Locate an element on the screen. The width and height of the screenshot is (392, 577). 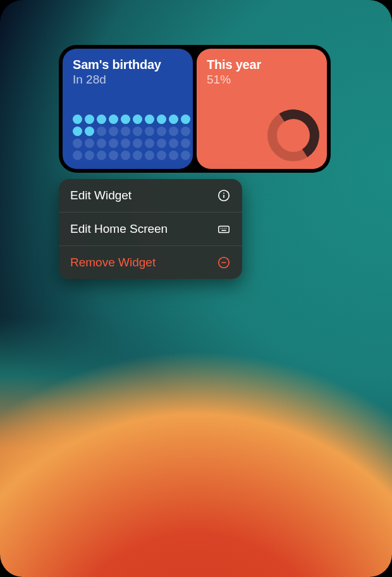
menu-item-edit-widget: Edit Widget is located at coordinates (150, 195).